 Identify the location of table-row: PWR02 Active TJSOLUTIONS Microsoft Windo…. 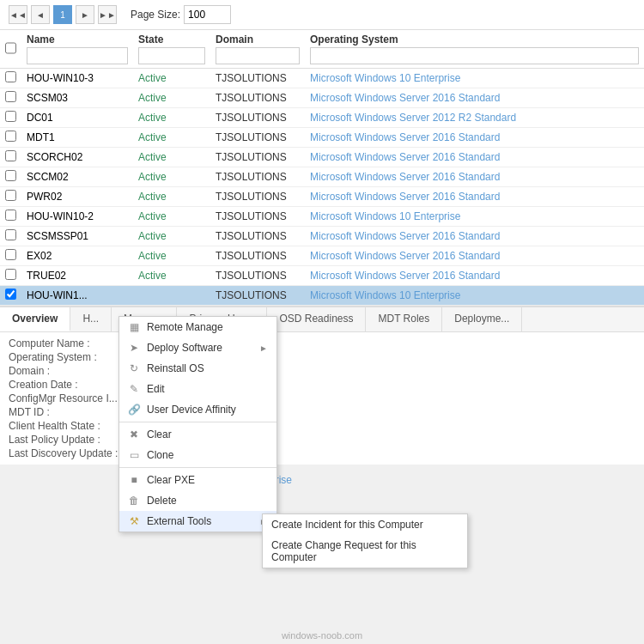
(322, 197).